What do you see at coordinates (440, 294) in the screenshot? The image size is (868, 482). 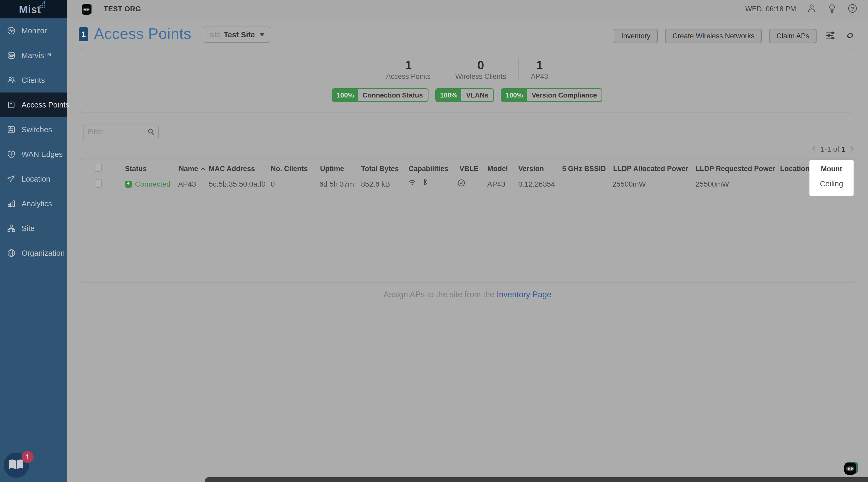 I see `assign-aps-text: Assign APs to the site from the` at bounding box center [440, 294].